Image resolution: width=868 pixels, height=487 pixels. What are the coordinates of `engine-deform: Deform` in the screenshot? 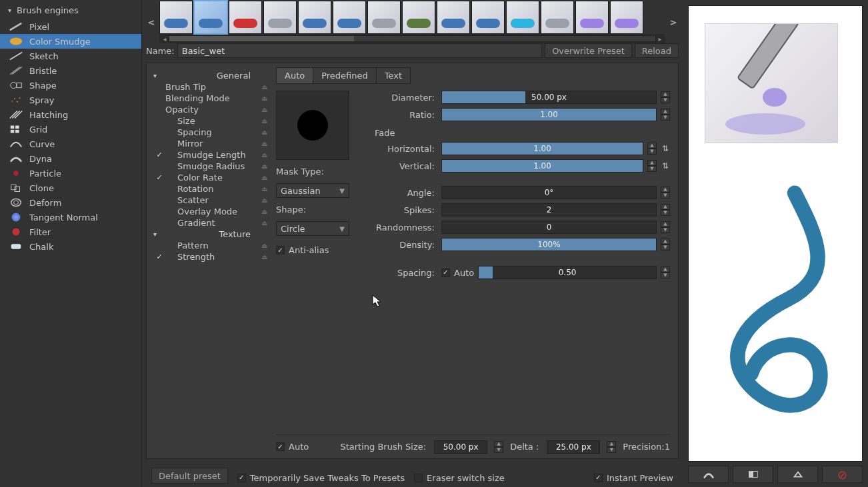 It's located at (71, 203).